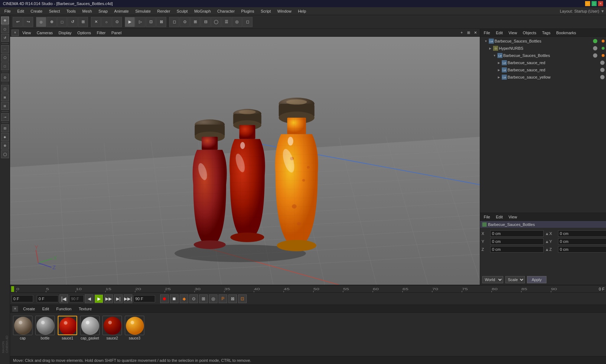  What do you see at coordinates (140, 22) in the screenshot?
I see `render-pic-button: ▷` at bounding box center [140, 22].